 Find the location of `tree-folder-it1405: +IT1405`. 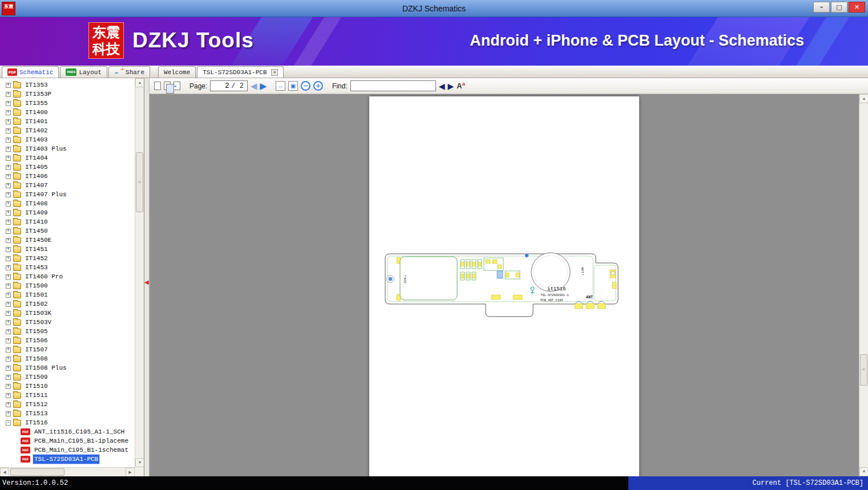

tree-folder-it1405: +IT1405 is located at coordinates (67, 167).